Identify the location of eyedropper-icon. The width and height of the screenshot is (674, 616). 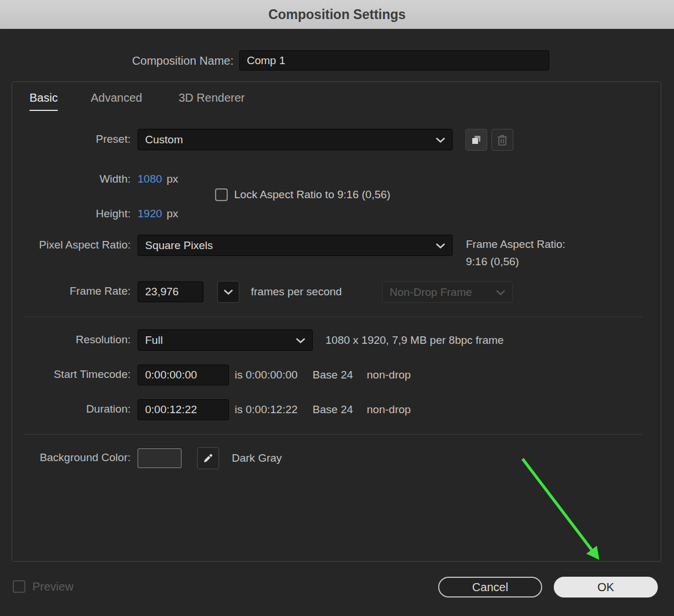
(208, 458).